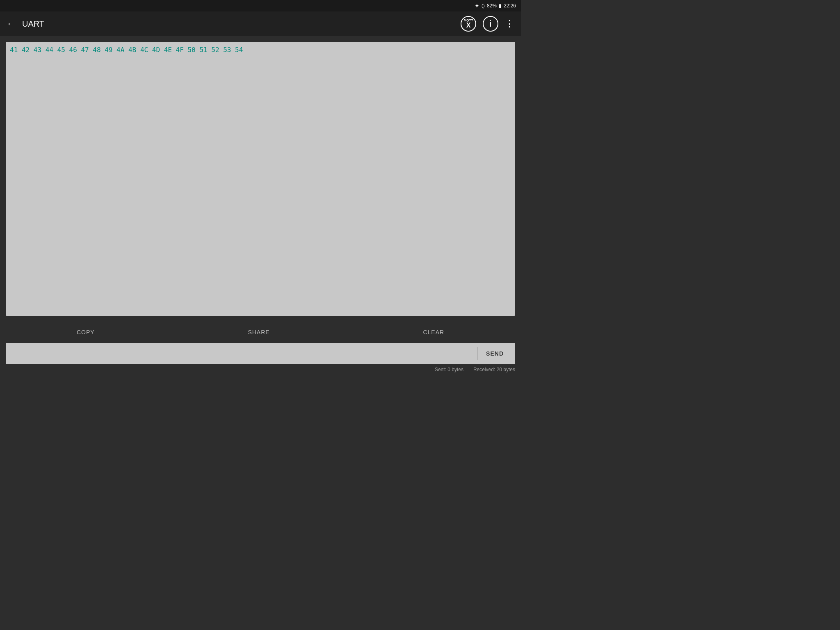 This screenshot has height=630, width=840. What do you see at coordinates (491, 24) in the screenshot?
I see `info-icon: i` at bounding box center [491, 24].